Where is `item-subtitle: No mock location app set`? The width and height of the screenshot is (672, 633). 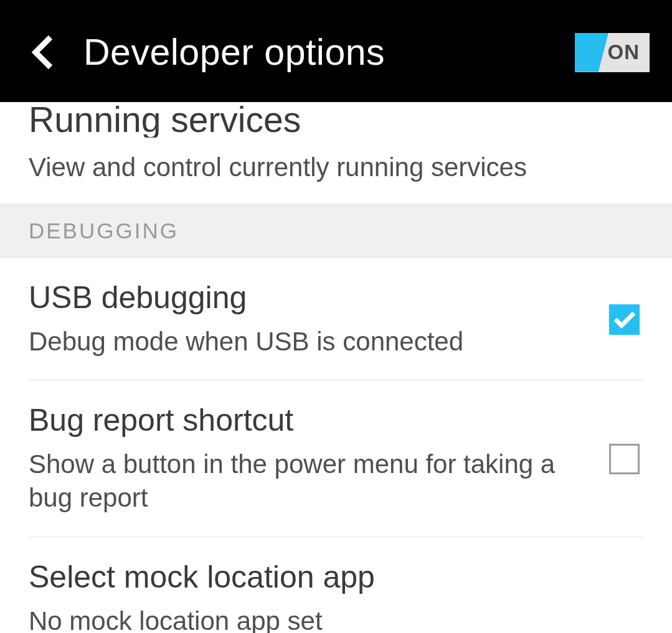
item-subtitle: No mock location app set is located at coordinates (324, 619).